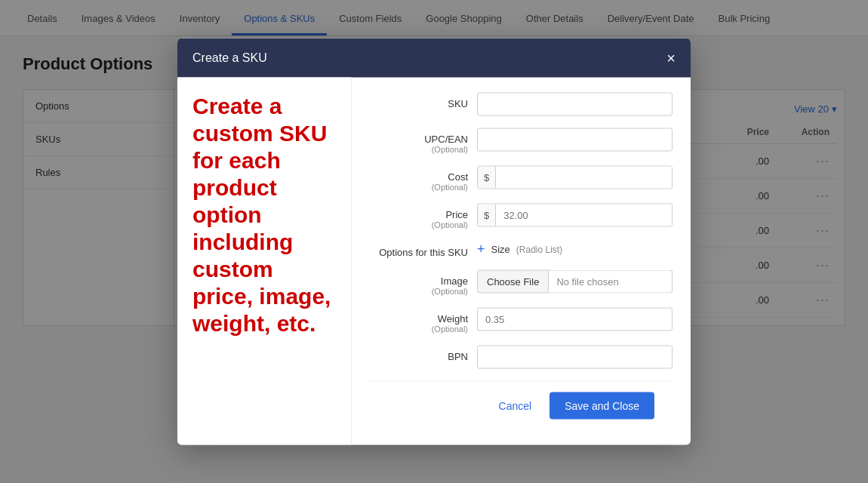 The width and height of the screenshot is (868, 483). What do you see at coordinates (521, 179) in the screenshot?
I see `cost-row: Cost (Optional) $` at bounding box center [521, 179].